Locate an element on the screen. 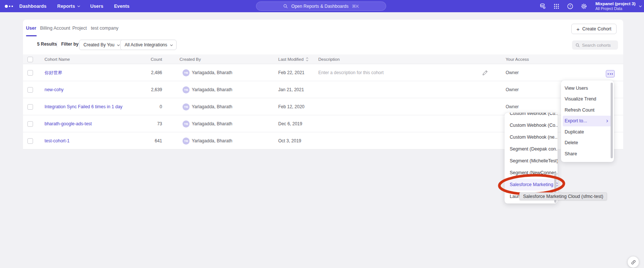 Image resolution: width=644 pixels, height=268 pixels. apps-grid-icon is located at coordinates (556, 6).